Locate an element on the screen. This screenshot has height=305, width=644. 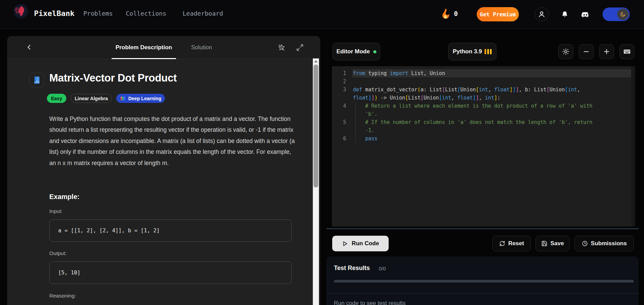
flame-icon is located at coordinates (446, 14).